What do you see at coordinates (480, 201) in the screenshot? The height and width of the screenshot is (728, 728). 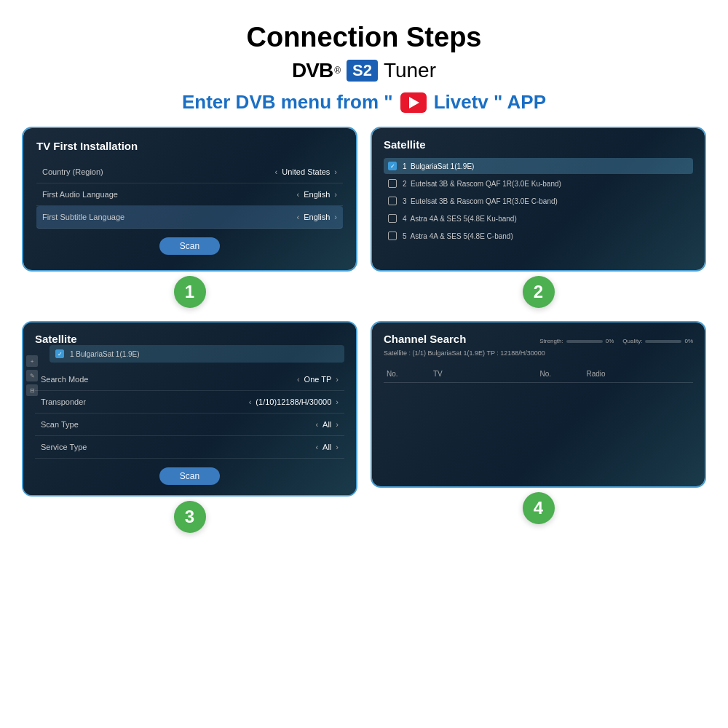 I see `sat-name-3: 3 Eutelsat 3B & Rascom QAF 1R(3.0E C-ban…` at bounding box center [480, 201].